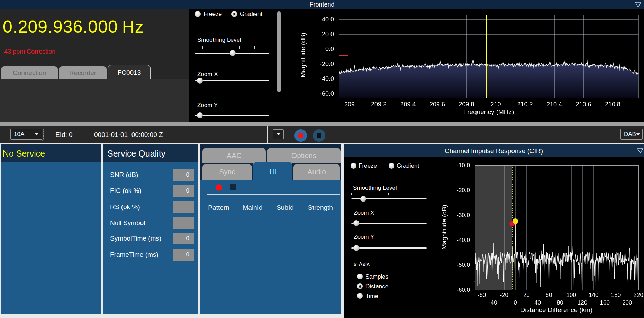  I want to click on column-header-subid: SubId, so click(285, 208).